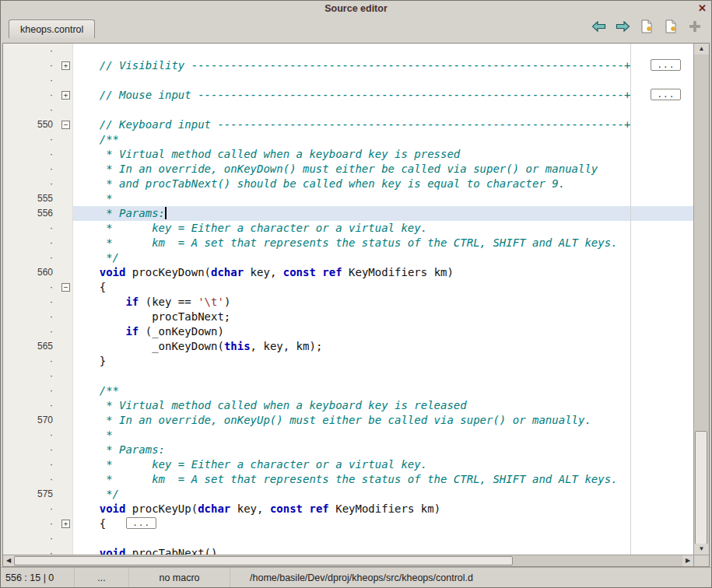 This screenshot has width=712, height=588. Describe the element at coordinates (383, 361) in the screenshot. I see `code-line: }` at that location.